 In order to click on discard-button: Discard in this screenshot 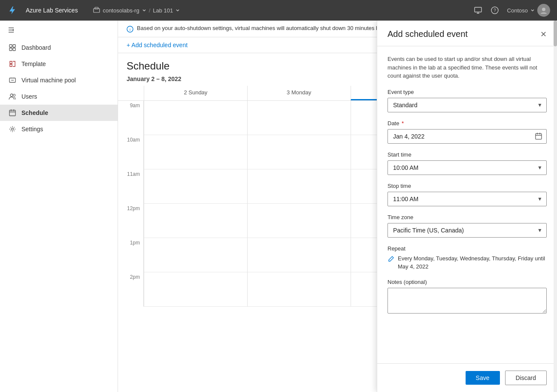, I will do `click(526, 378)`.